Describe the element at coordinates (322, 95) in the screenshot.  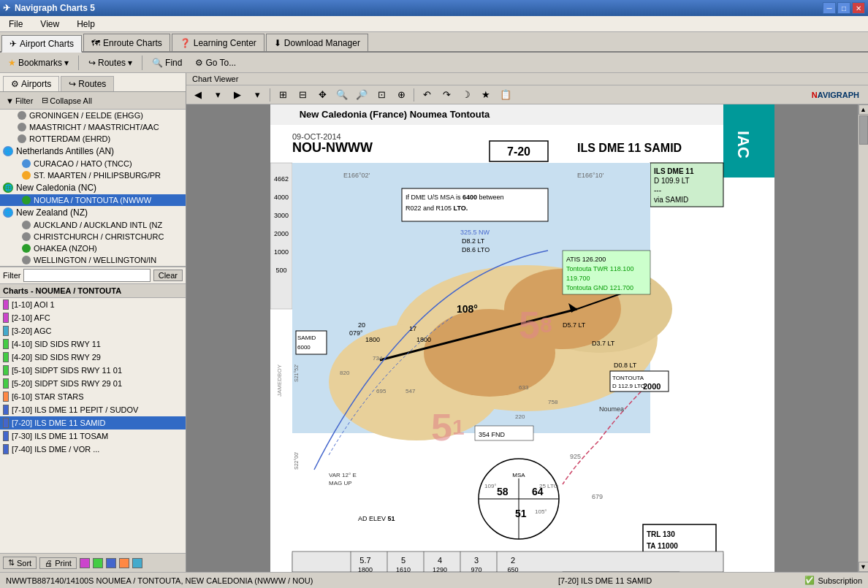
I see `pan-button: ✥` at that location.